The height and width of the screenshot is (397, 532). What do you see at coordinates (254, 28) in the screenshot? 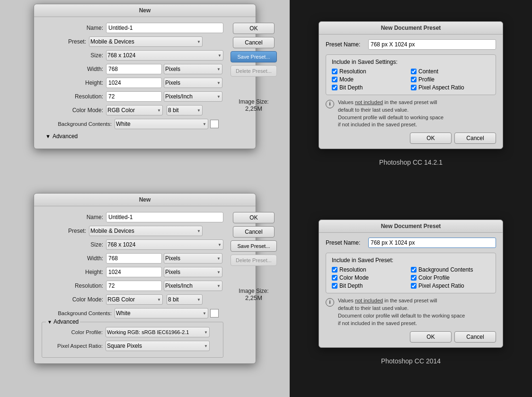
I see `ok-button-top: OK` at bounding box center [254, 28].